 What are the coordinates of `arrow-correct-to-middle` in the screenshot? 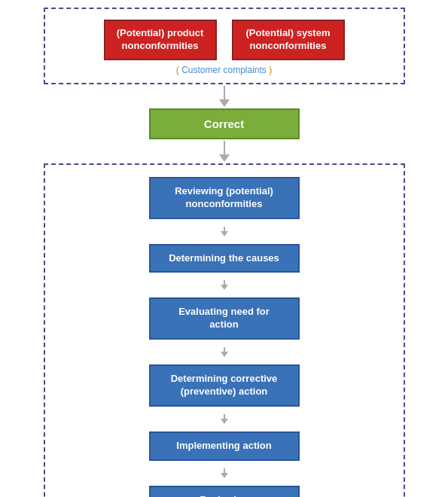 It's located at (224, 151).